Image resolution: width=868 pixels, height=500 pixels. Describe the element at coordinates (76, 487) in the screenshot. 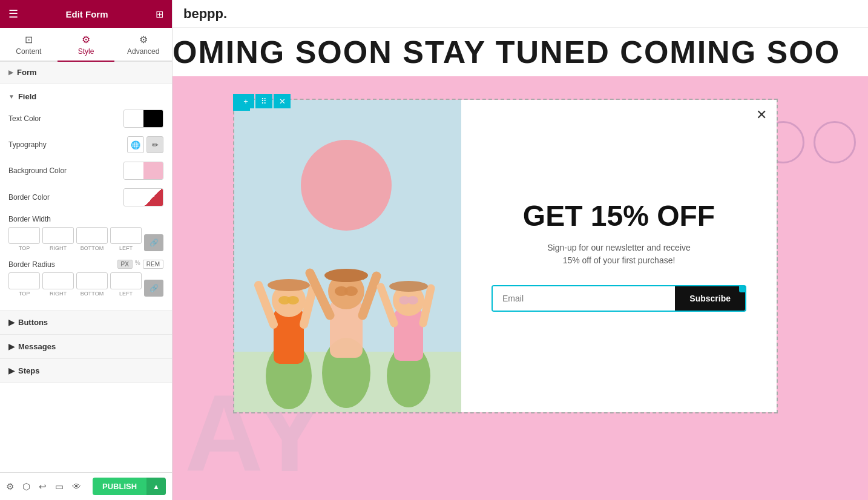

I see `visibility-icon: 👁` at that location.